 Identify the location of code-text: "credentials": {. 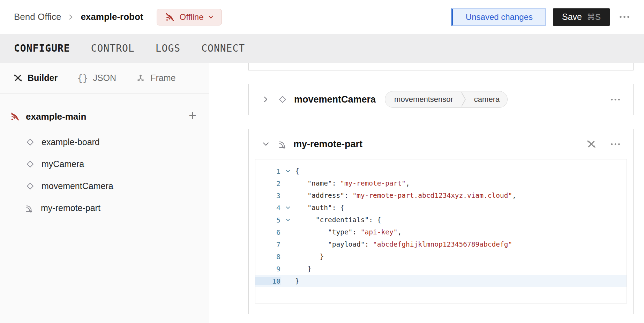
(461, 220).